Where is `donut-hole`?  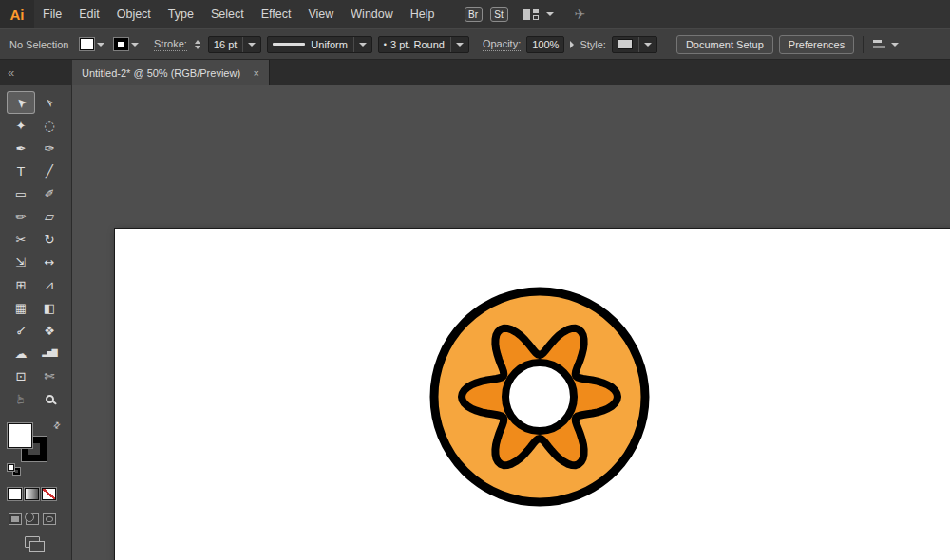
donut-hole is located at coordinates (540, 397).